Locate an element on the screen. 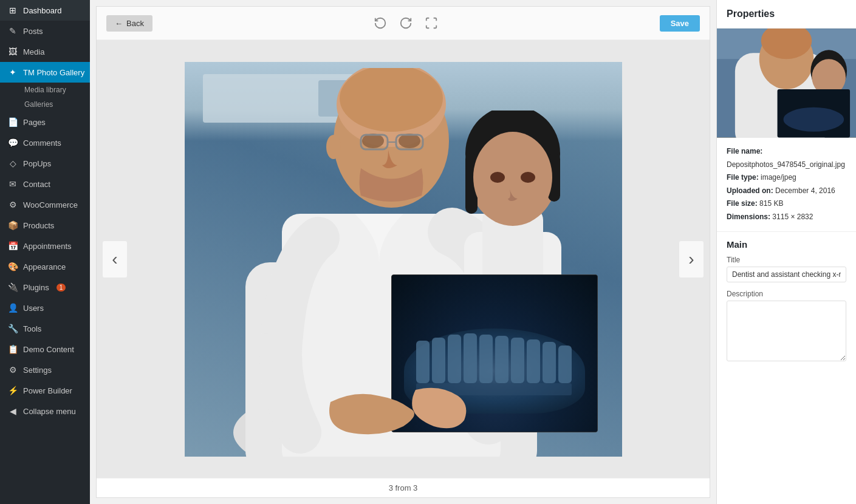  sidebar-item-tm-photo-gallery: ✦ TM Photo Gallery is located at coordinates (45, 72).